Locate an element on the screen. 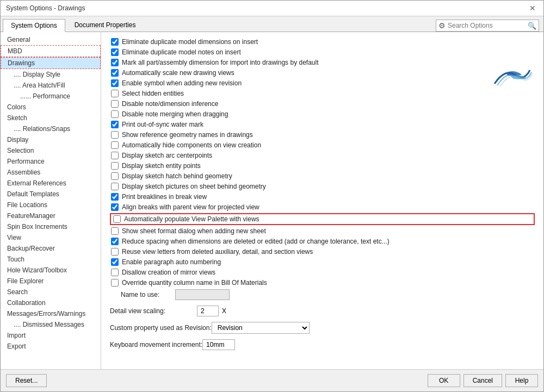  sidebar-item-file-explorer: File Explorer is located at coordinates (51, 281).